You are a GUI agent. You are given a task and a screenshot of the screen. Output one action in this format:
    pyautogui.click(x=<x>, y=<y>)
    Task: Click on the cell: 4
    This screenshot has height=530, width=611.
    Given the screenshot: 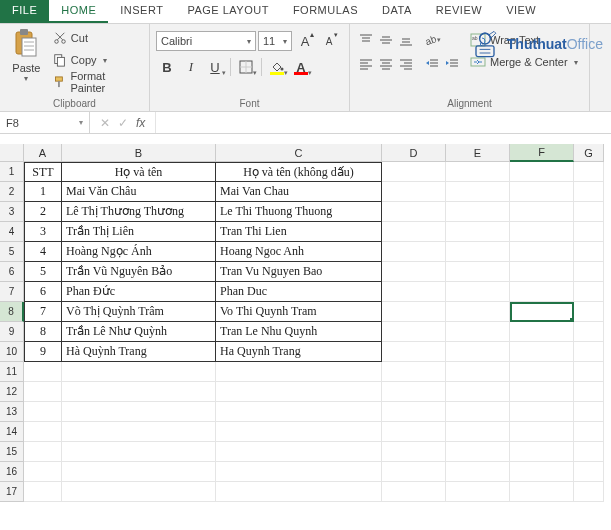 What is the action you would take?
    pyautogui.click(x=43, y=252)
    